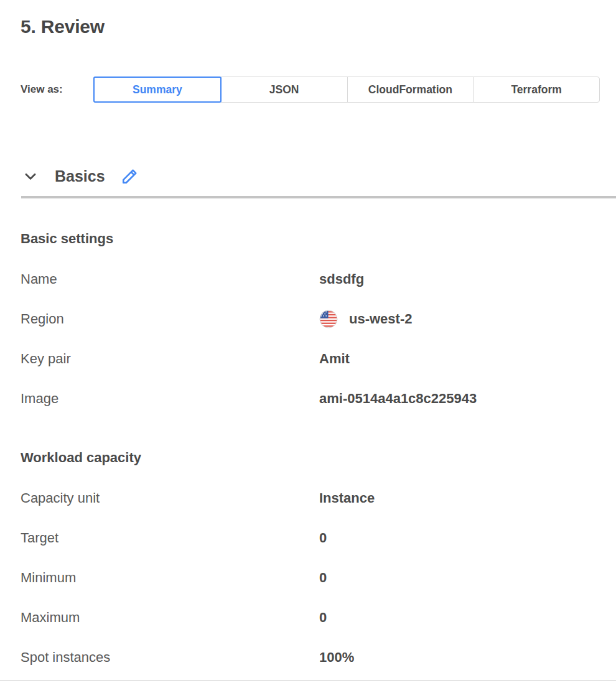 The width and height of the screenshot is (616, 683). I want to click on row-key-pair: Key pair Amit, so click(319, 359).